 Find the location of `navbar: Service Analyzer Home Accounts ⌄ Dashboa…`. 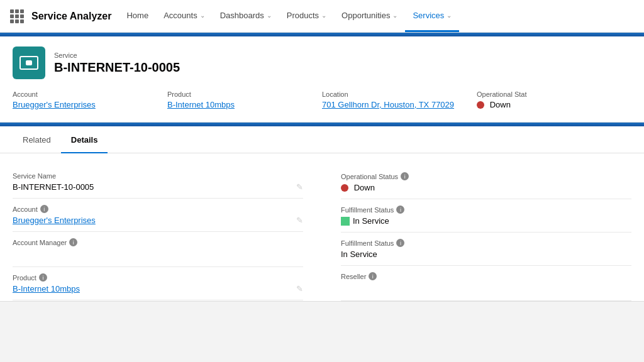

navbar: Service Analyzer Home Accounts ⌄ Dashboa… is located at coordinates (322, 16).